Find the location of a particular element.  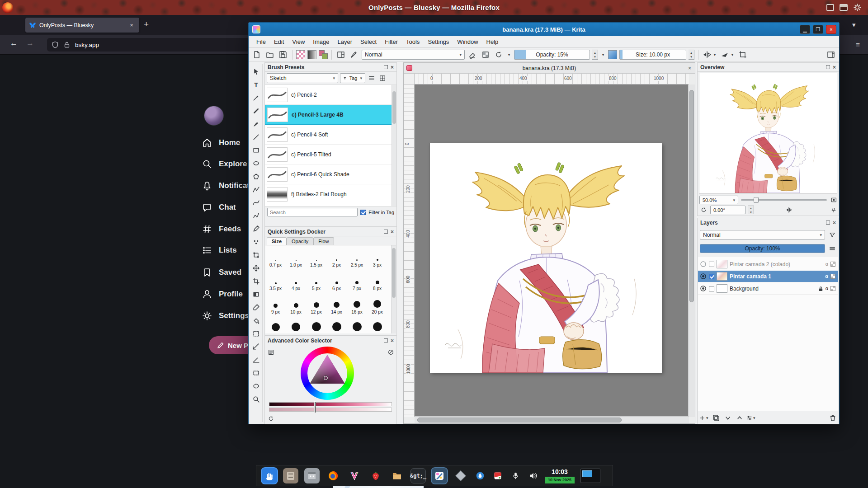

tool-crop-icon is located at coordinates (256, 281).